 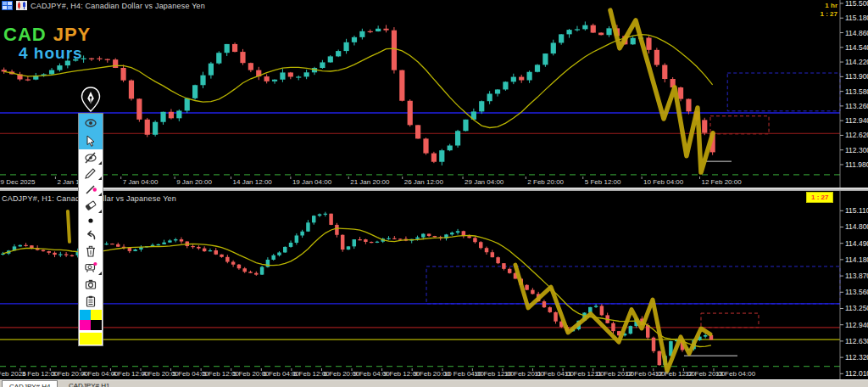 What do you see at coordinates (91, 158) in the screenshot?
I see `hide-drawings-icon` at bounding box center [91, 158].